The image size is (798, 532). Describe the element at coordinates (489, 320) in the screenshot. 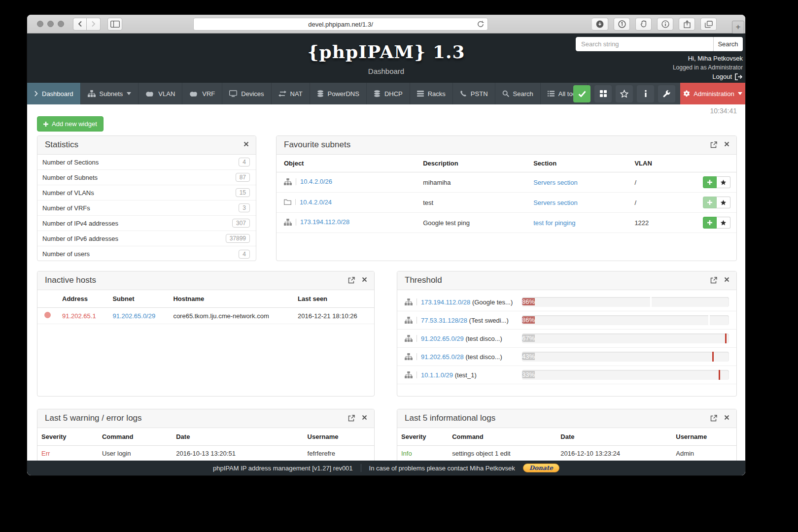

I see `subnet-desc: (Test swedi...)` at that location.